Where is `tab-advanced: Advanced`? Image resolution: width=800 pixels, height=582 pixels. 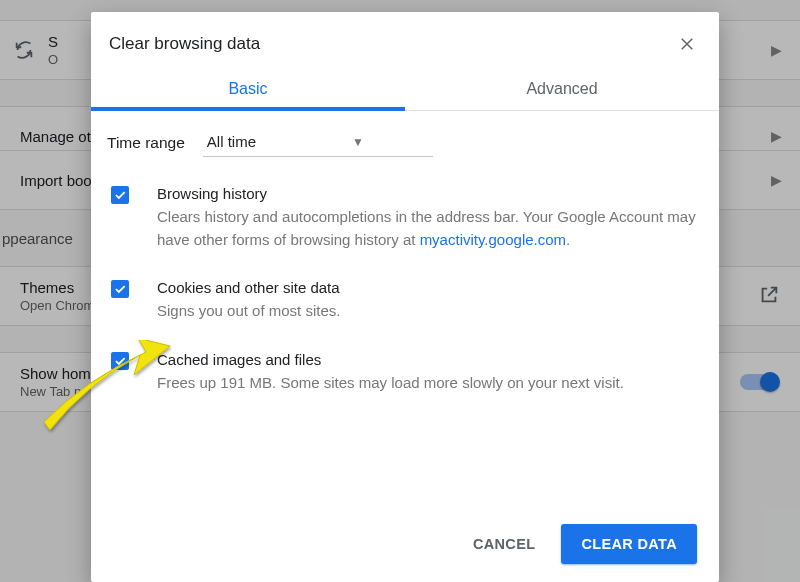
tab-advanced: Advanced is located at coordinates (562, 88).